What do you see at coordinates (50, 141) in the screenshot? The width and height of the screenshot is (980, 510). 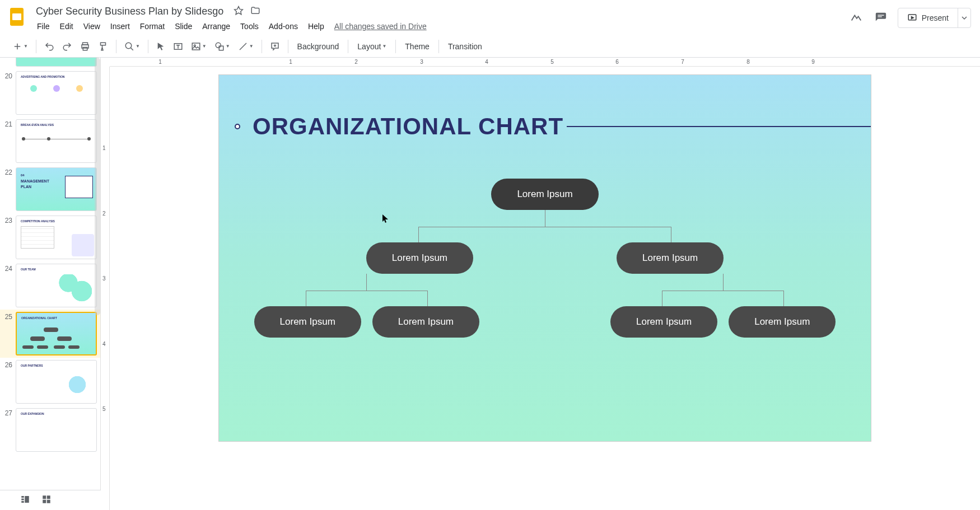 I see `slide-thumbnail: 21 BREAK-EVEN ANALYSIS` at bounding box center [50, 141].